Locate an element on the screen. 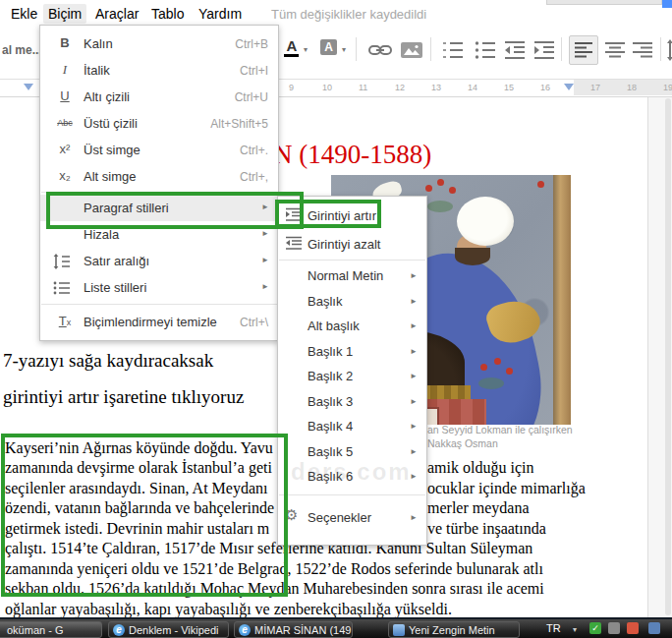 The image size is (672, 638). decrease-indent-icon is located at coordinates (515, 50).